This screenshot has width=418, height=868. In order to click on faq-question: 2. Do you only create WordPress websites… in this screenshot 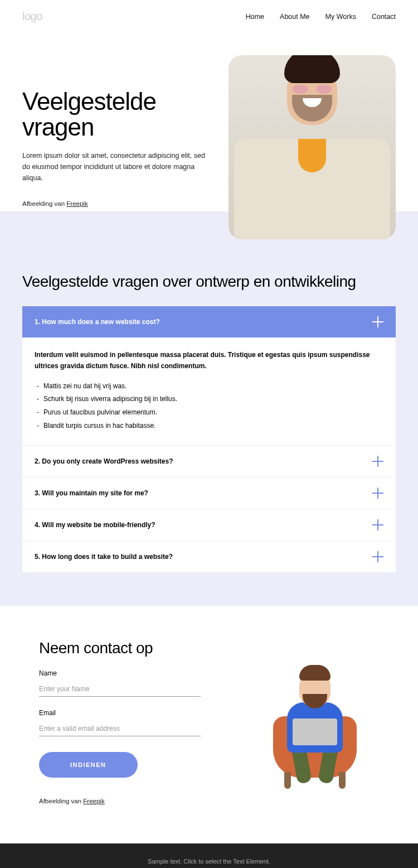, I will do `click(104, 461)`.